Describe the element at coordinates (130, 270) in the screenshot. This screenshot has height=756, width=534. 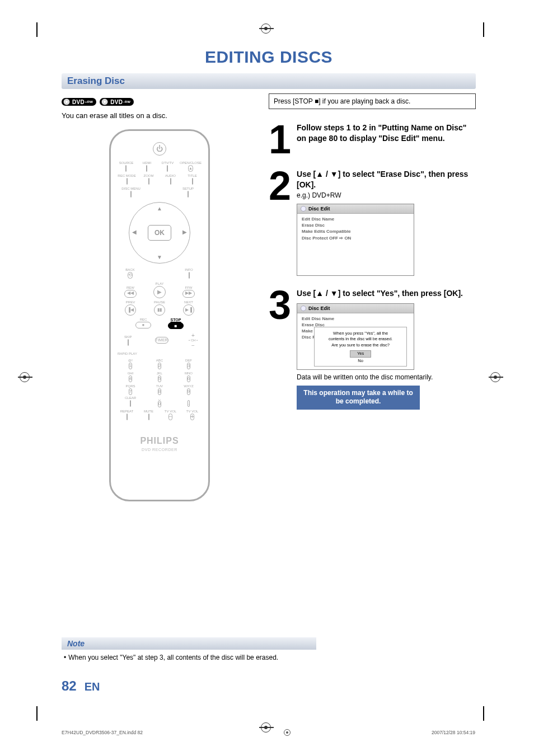
I see `btn-label: BACK` at that location.